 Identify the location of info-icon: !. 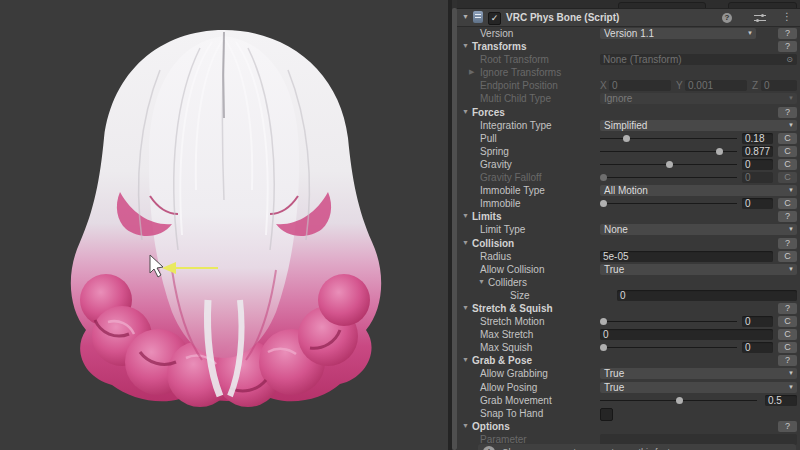
(489, 448).